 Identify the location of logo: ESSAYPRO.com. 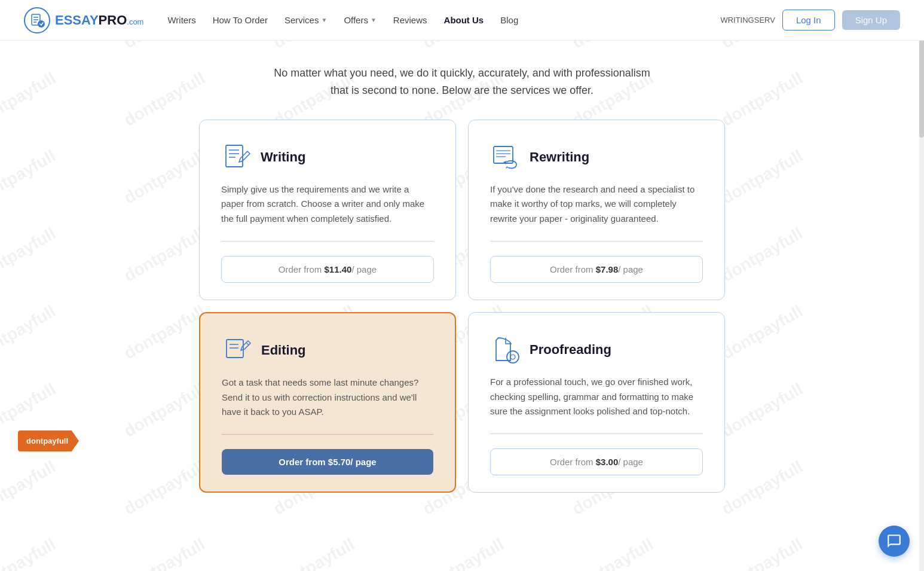
(84, 20).